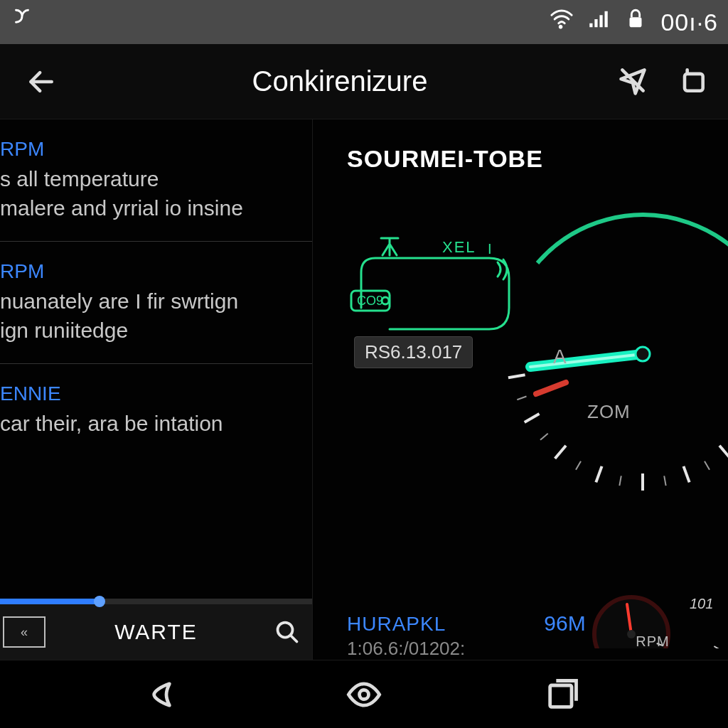 Image resolution: width=728 pixels, height=728 pixels. What do you see at coordinates (692, 82) in the screenshot?
I see `power-button` at bounding box center [692, 82].